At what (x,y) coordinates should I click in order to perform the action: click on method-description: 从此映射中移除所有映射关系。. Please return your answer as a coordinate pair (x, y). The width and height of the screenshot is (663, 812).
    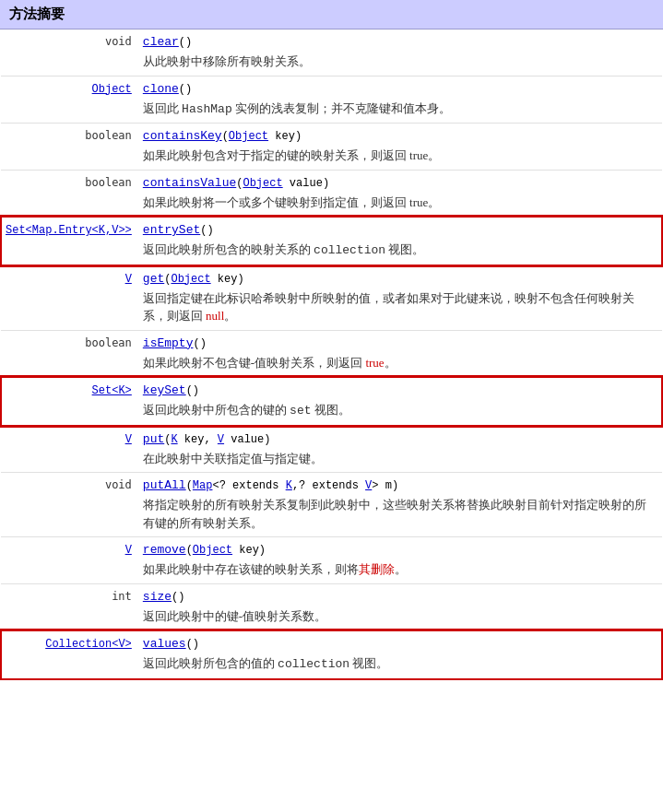
    Looking at the image, I should click on (400, 62).